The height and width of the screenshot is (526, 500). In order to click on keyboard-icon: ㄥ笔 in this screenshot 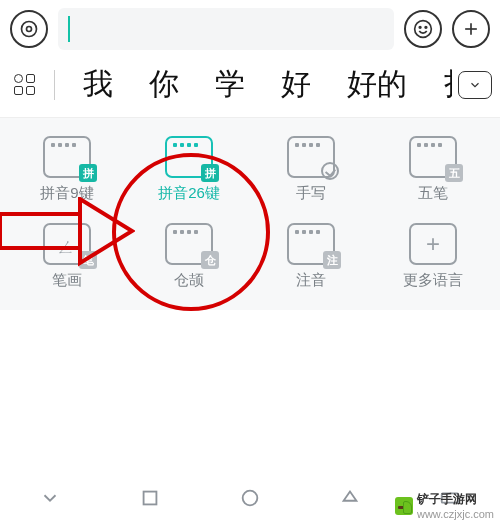, I will do `click(67, 244)`.